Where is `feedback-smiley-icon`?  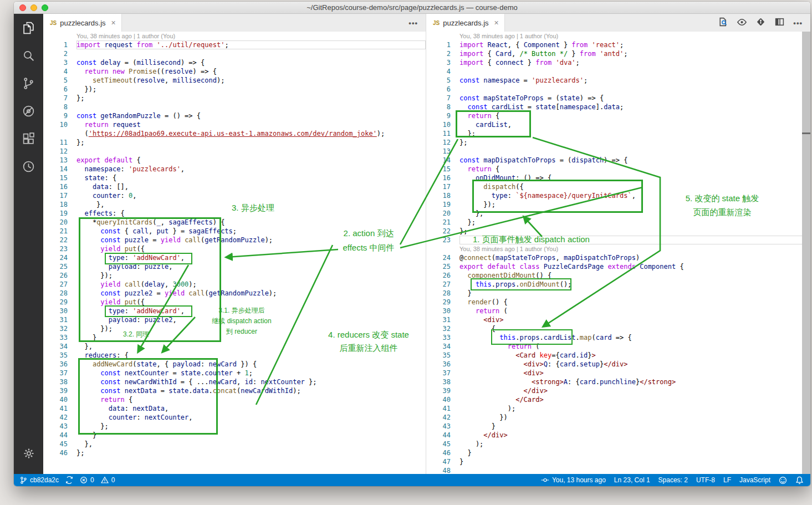 feedback-smiley-icon is located at coordinates (783, 480).